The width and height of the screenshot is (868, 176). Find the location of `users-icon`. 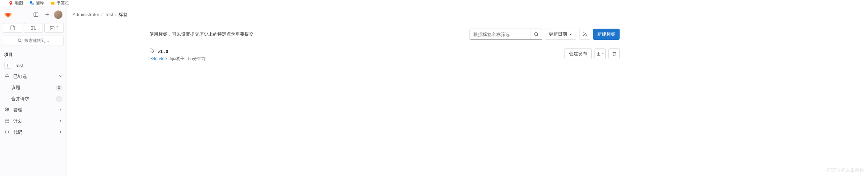

users-icon is located at coordinates (7, 110).